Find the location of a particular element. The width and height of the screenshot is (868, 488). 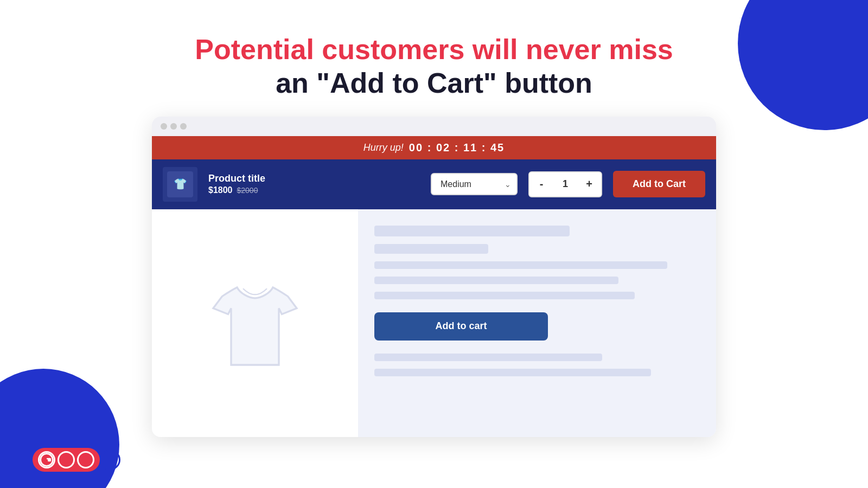

price-old: $2000 is located at coordinates (247, 190).